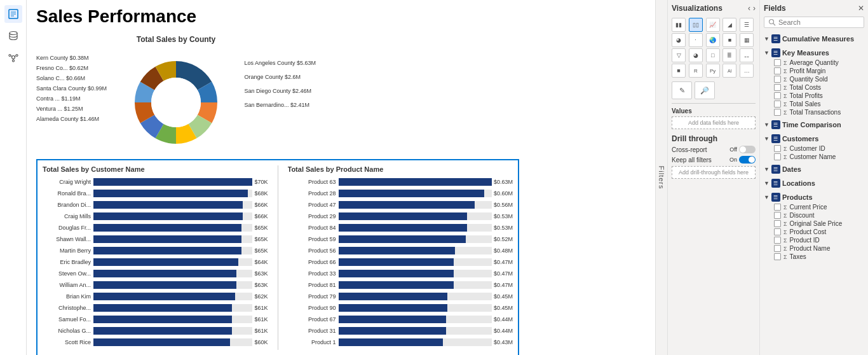 This screenshot has width=868, height=355. Describe the element at coordinates (749, 8) in the screenshot. I see `viz-panel-back: ‹` at that location.